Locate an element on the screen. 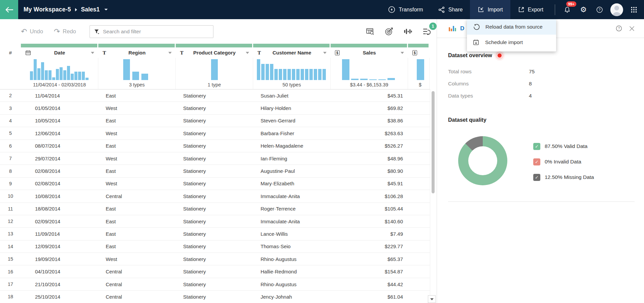 Image resolution: width=644 pixels, height=303 pixels. undo-button: ↶ Undo is located at coordinates (32, 32).